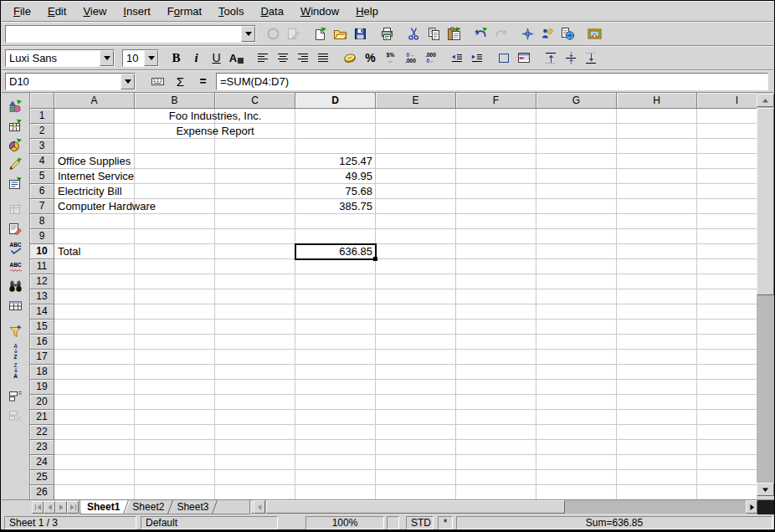  Describe the element at coordinates (340, 33) in the screenshot. I see `open-icon` at that location.